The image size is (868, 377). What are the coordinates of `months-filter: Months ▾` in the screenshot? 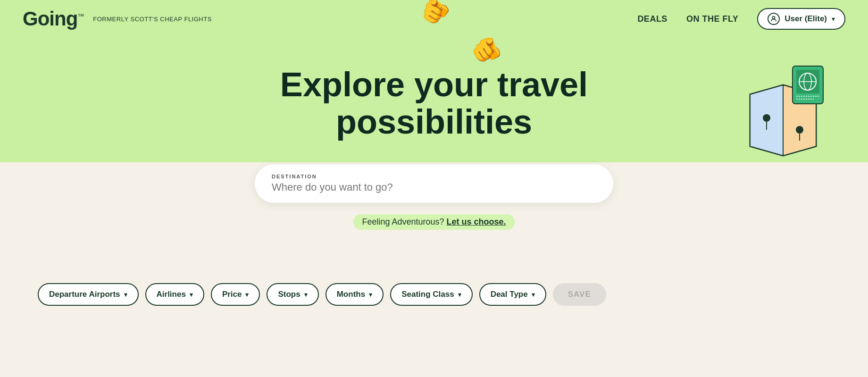 It's located at (355, 294).